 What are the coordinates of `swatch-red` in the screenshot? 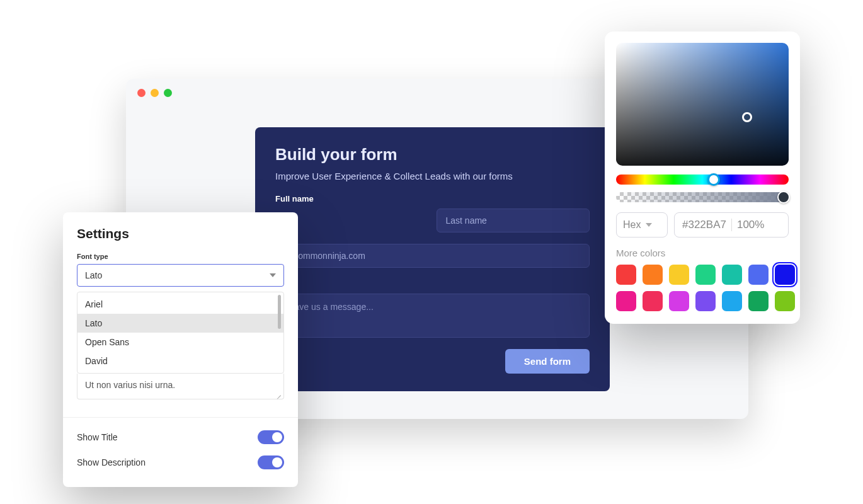 It's located at (626, 275).